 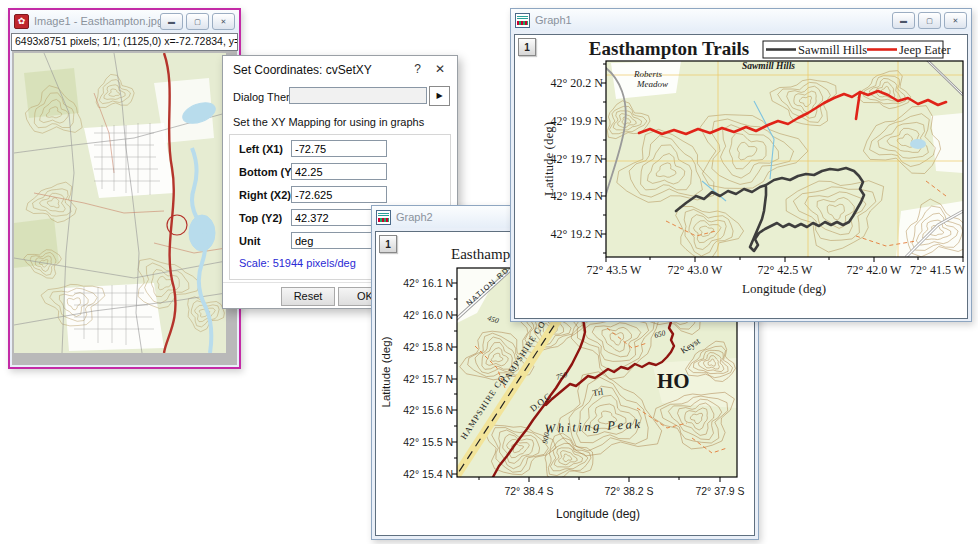 What do you see at coordinates (97, 21) in the screenshot?
I see `image-window-title: Image1 - Easthampton.jpg` at bounding box center [97, 21].